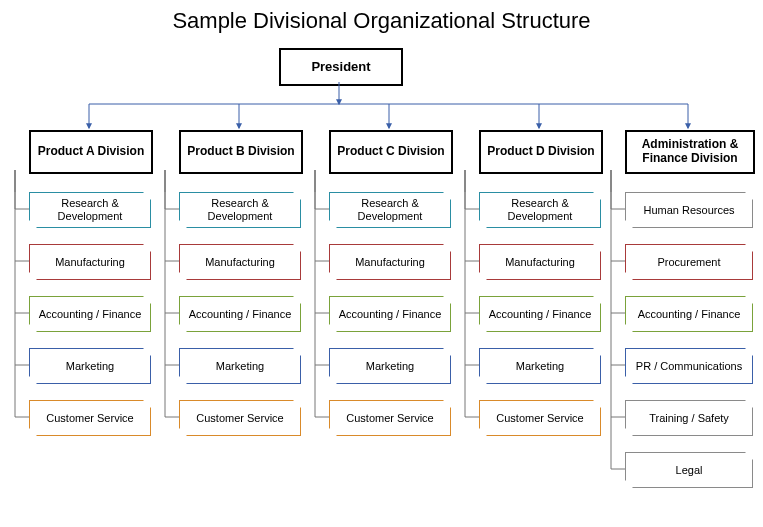  I want to click on dept-box-2-3: Marketing, so click(390, 366).